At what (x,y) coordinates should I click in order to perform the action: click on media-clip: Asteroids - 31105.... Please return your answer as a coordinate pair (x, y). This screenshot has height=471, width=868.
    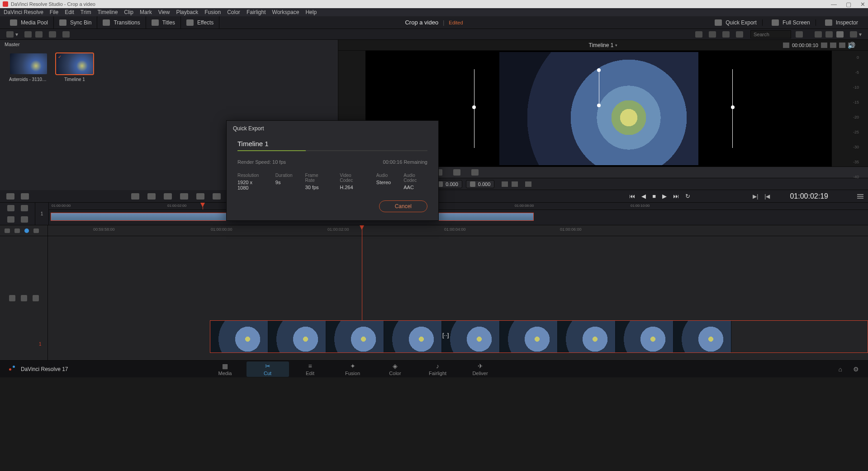
    Looking at the image, I should click on (28, 68).